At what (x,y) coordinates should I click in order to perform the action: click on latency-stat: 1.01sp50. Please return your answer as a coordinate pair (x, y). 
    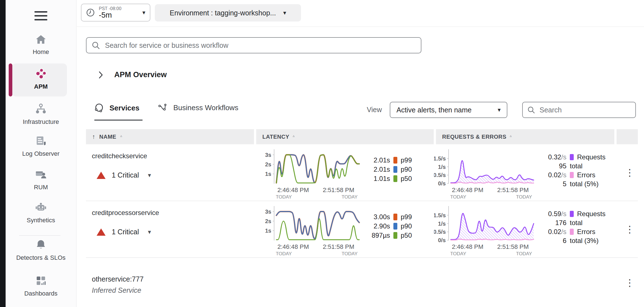
    Looking at the image, I should click on (387, 178).